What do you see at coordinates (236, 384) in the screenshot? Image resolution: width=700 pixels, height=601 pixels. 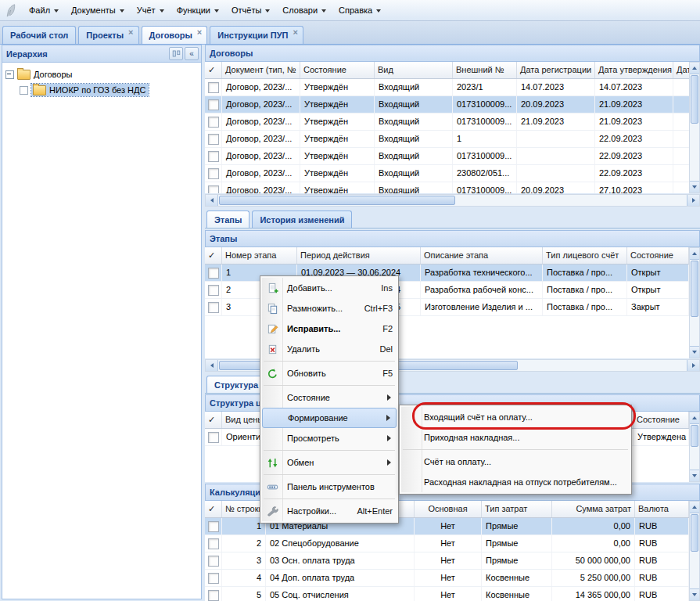 I see `tab-structure: Структура` at bounding box center [236, 384].